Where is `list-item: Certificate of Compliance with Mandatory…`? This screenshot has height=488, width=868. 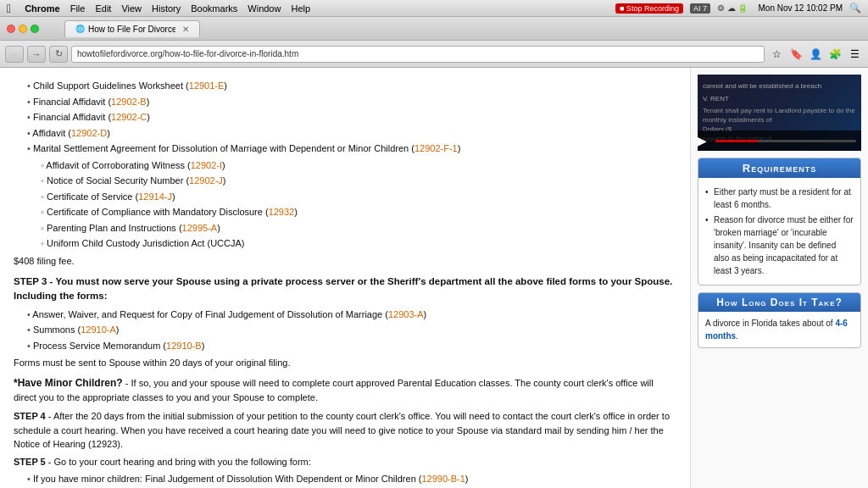
list-item: Certificate of Compliance with Mandatory… is located at coordinates (359, 212).